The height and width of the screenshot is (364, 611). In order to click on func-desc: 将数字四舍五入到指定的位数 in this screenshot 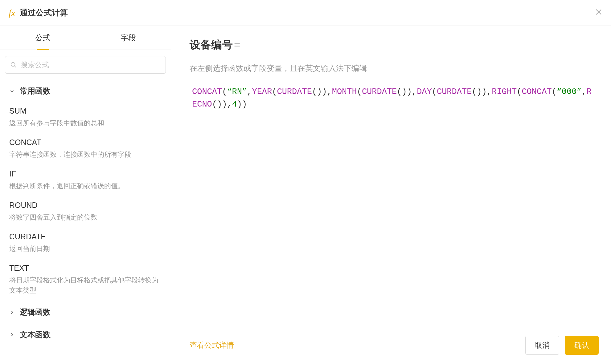, I will do `click(85, 217)`.